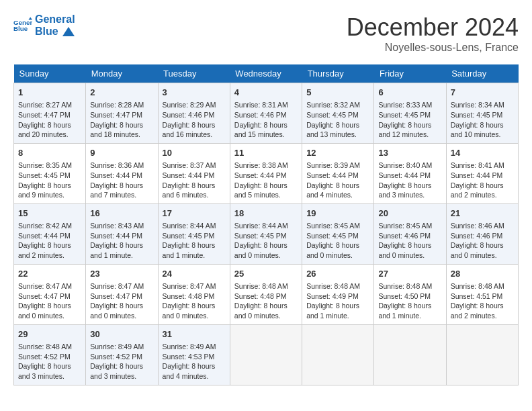 The width and height of the screenshot is (532, 411). Describe the element at coordinates (482, 234) in the screenshot. I see `day-cell: 21 Sunrise: 8:46 AM Sunset: 4:46 PM Dayl…` at that location.